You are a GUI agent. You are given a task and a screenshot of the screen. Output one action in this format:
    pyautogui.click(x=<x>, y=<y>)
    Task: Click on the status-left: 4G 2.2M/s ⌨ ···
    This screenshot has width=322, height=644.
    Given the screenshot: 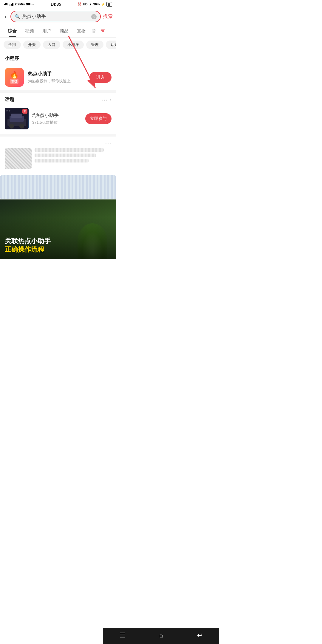 What is the action you would take?
    pyautogui.click(x=19, y=4)
    